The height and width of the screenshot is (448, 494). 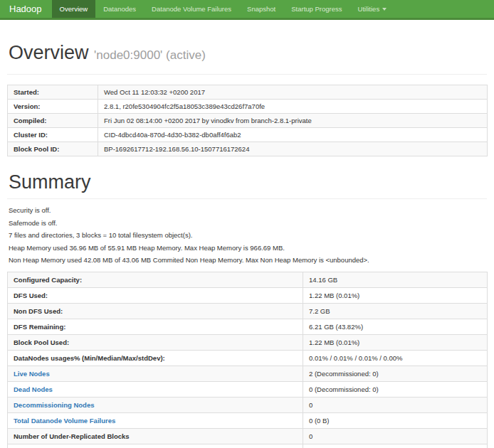 What do you see at coordinates (64, 421) in the screenshot?
I see `total-datanode-volume-failures-link: Total Datanode Volume Failures` at bounding box center [64, 421].